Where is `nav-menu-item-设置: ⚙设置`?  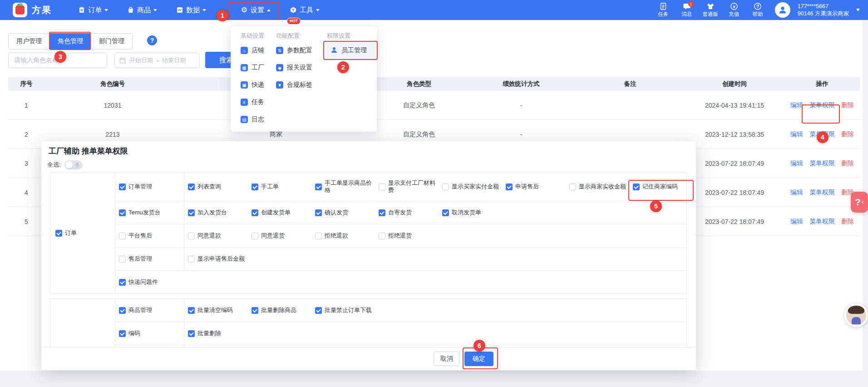 nav-menu-item-设置: ⚙设置 is located at coordinates (256, 10).